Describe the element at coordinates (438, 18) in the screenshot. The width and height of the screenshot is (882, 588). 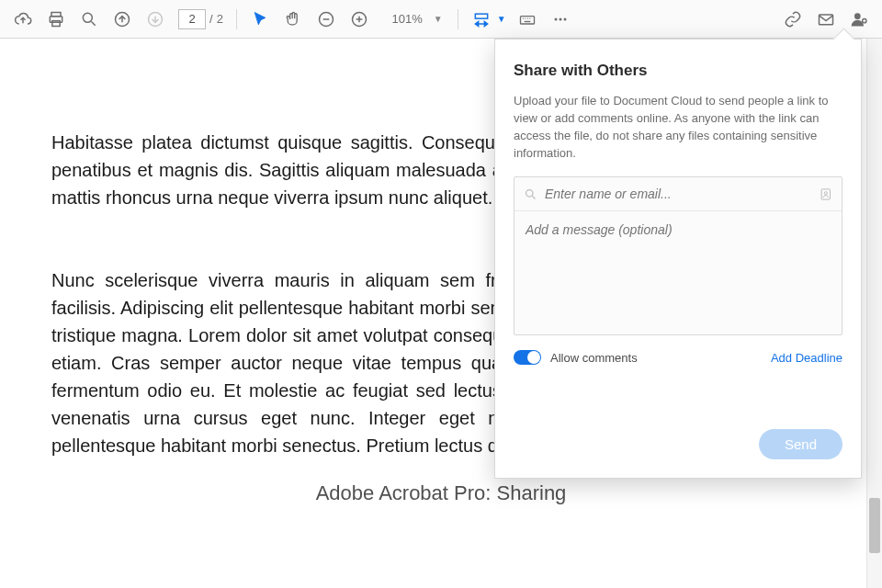
I see `zoom-dropdown-icon: ▼` at that location.